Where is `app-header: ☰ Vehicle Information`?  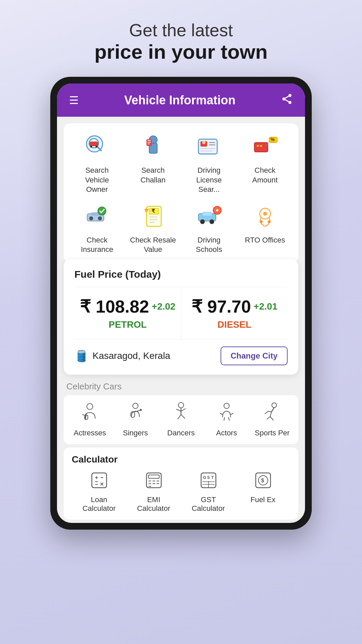 app-header: ☰ Vehicle Information is located at coordinates (181, 100).